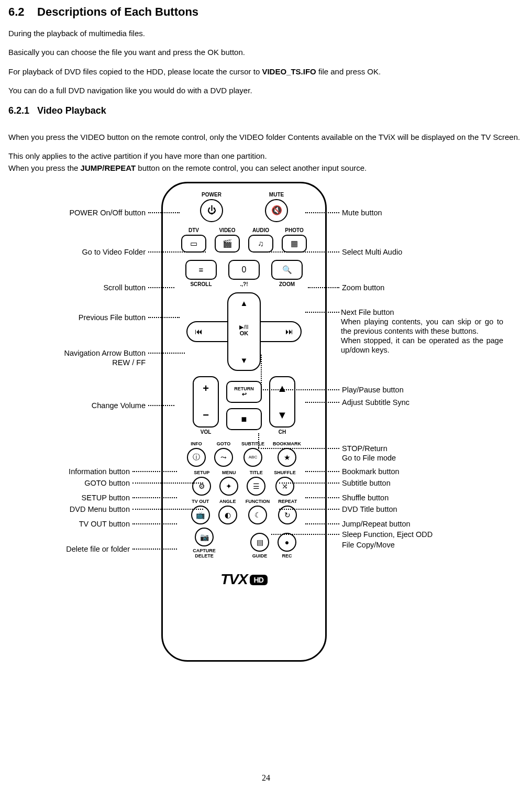 The height and width of the screenshot is (789, 532). Describe the element at coordinates (266, 34) in the screenshot. I see `paragraph: During the playback of multimedia files.` at that location.